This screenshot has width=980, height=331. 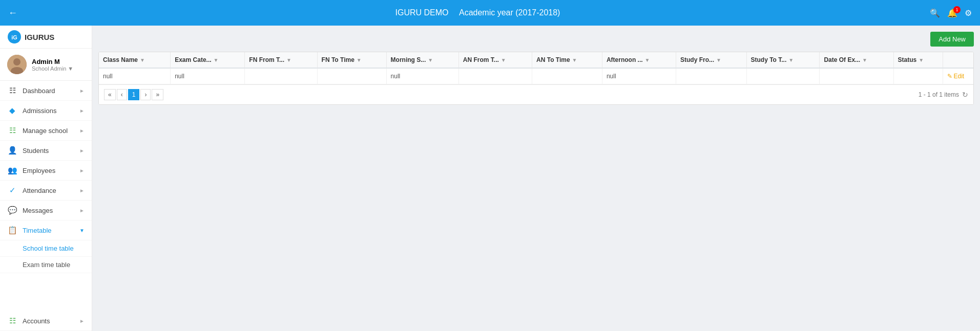 What do you see at coordinates (13, 13) in the screenshot?
I see `back-button: ←` at bounding box center [13, 13].